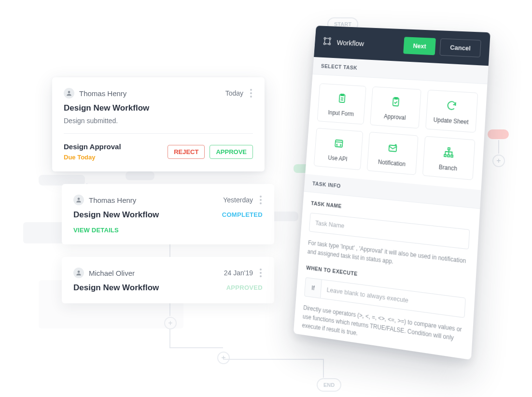 The width and height of the screenshot is (532, 397). Describe the element at coordinates (338, 158) in the screenshot. I see `task-tile-label: Use API` at that location.